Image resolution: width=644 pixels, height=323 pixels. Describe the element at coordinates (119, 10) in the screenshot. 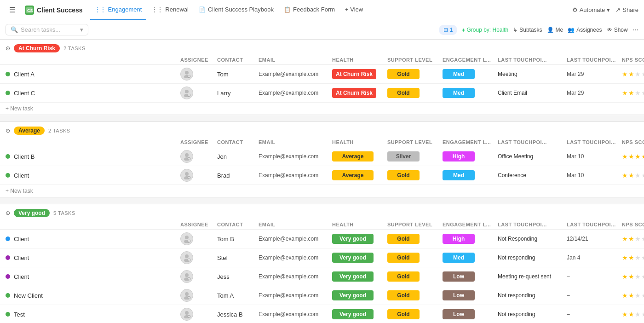

I see `tab-engagement: ⋮⋮ Engagement` at that location.